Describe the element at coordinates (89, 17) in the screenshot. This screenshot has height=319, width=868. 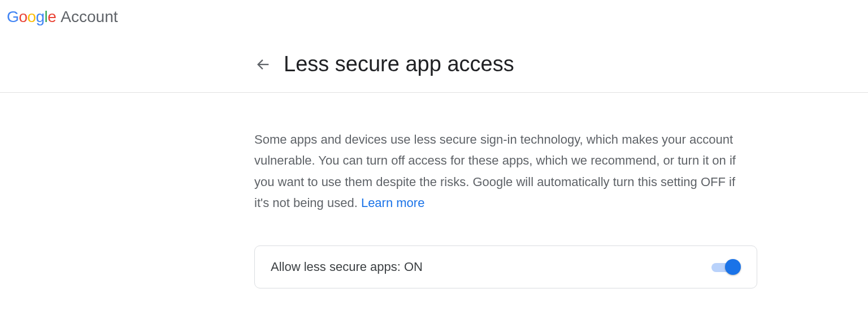
I see `account-label: Account` at that location.